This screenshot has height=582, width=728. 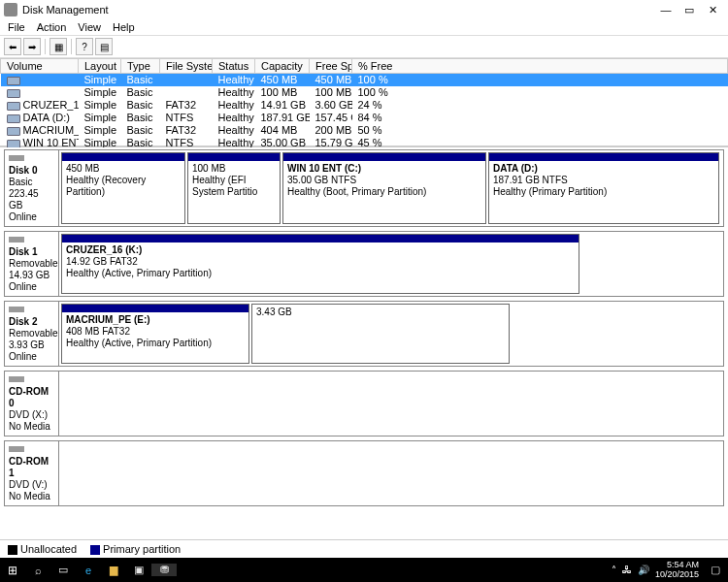 What do you see at coordinates (364, 570) in the screenshot?
I see `taskbar: ⊞ ⌕ ▭ e ▆ ▣ ⛃ ˄ 🖧 🔊 5:54 AM 10/20/2015 ▢` at bounding box center [364, 570].